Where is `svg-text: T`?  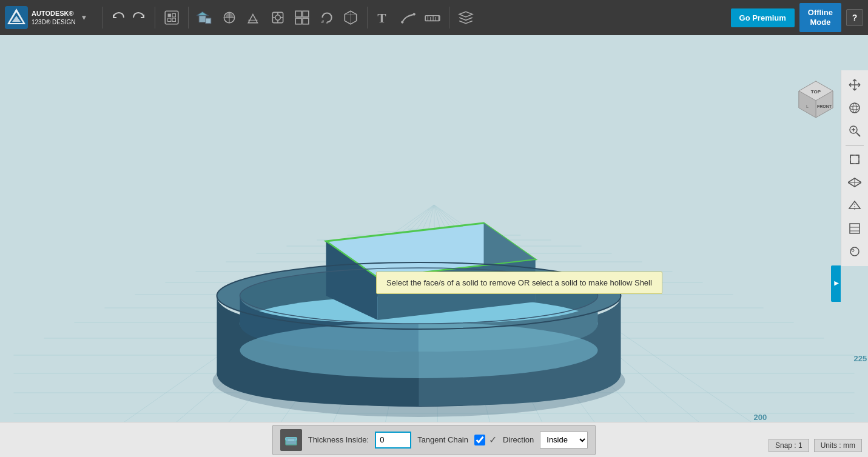
svg-text: T is located at coordinates (382, 18).